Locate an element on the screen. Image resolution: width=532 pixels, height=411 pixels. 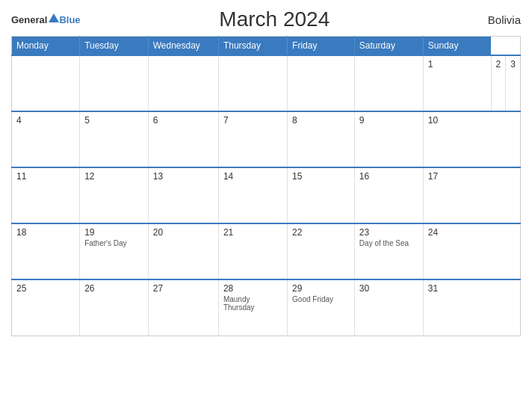
calendar-week-row: 45678910 is located at coordinates (266, 139).